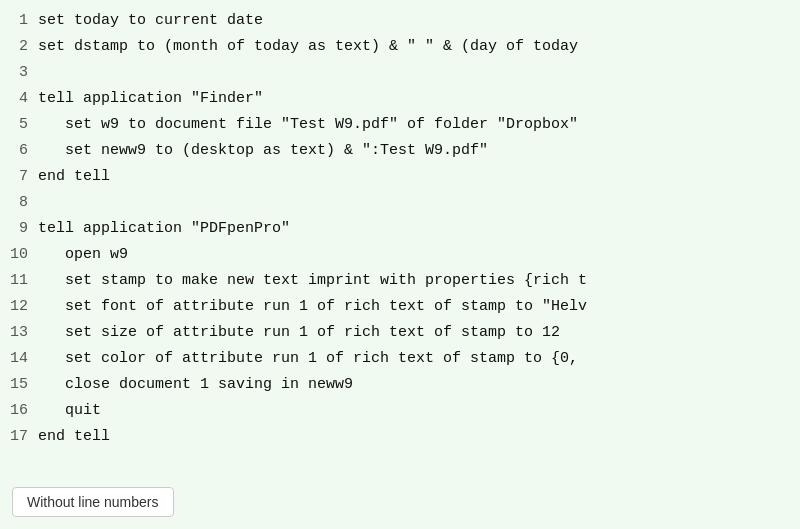  What do you see at coordinates (19, 125) in the screenshot?
I see `line-number: 5` at bounding box center [19, 125].